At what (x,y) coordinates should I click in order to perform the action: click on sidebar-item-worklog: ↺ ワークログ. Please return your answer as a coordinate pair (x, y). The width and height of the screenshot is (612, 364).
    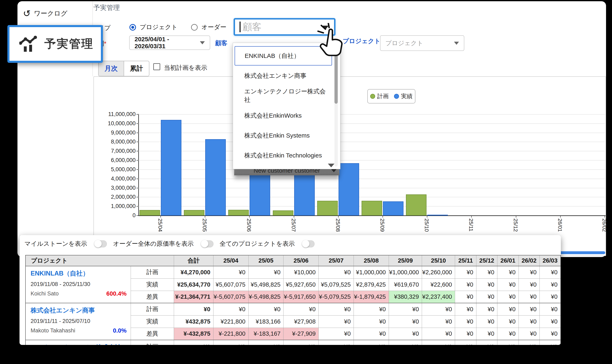
    Looking at the image, I should click on (45, 13).